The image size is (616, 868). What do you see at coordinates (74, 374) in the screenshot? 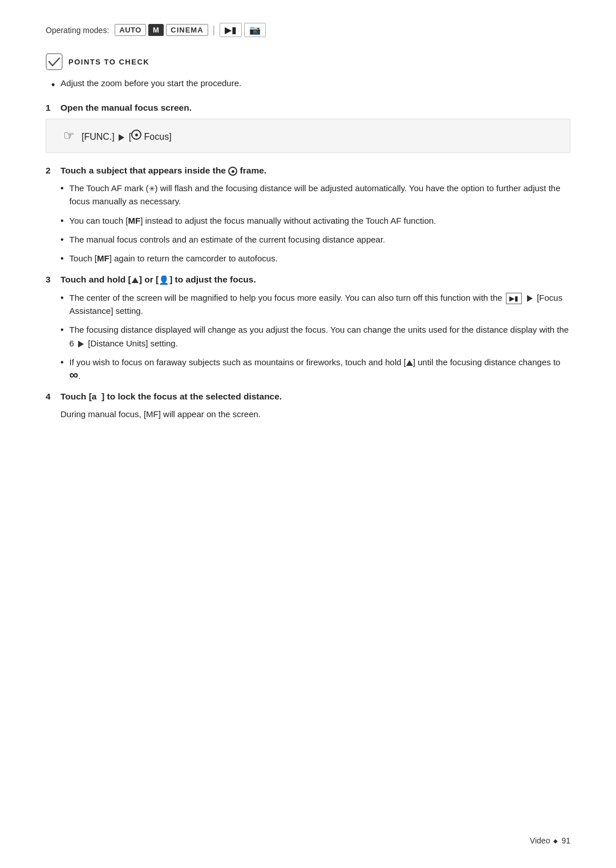
I see `infinity-symbol: ∞` at bounding box center [74, 374].